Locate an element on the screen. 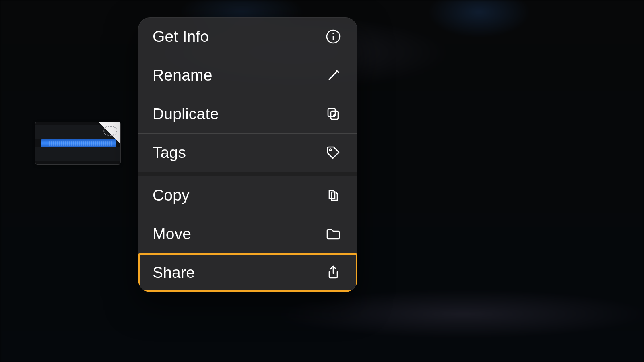  share-icon is located at coordinates (333, 273).